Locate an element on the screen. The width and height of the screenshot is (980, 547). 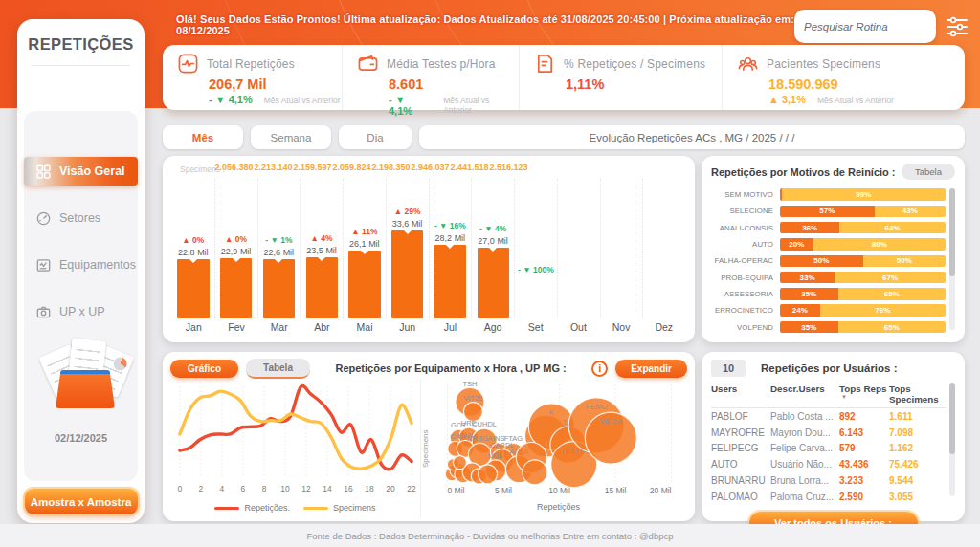
user-descr: Pablo Costa ... is located at coordinates (805, 417).